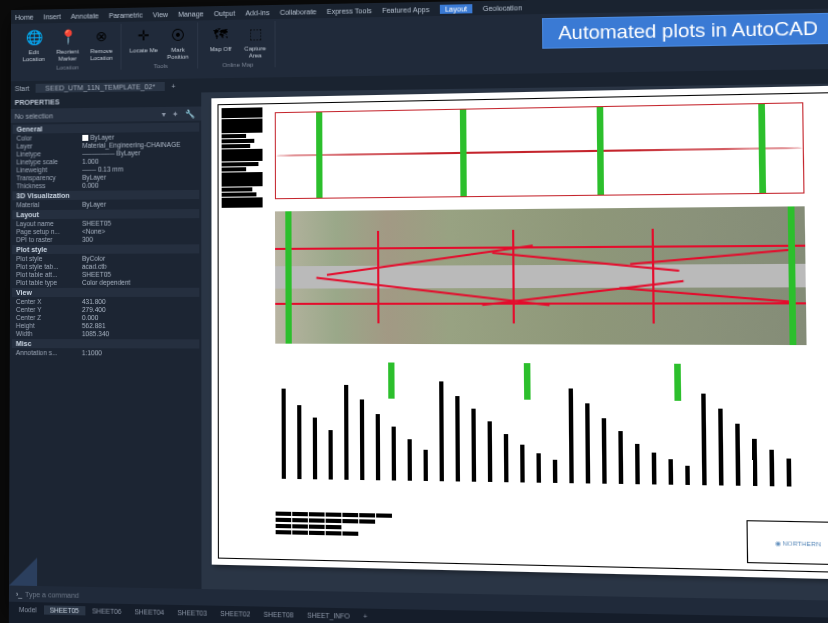 The image size is (828, 623). I want to click on menu-item-insert: Insert, so click(52, 16).